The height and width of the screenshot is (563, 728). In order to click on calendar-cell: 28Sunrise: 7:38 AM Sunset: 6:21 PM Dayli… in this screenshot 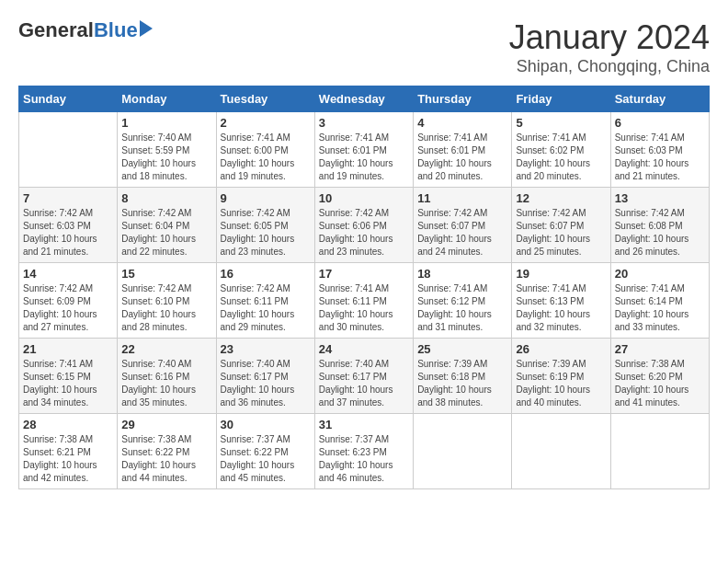, I will do `click(68, 452)`.